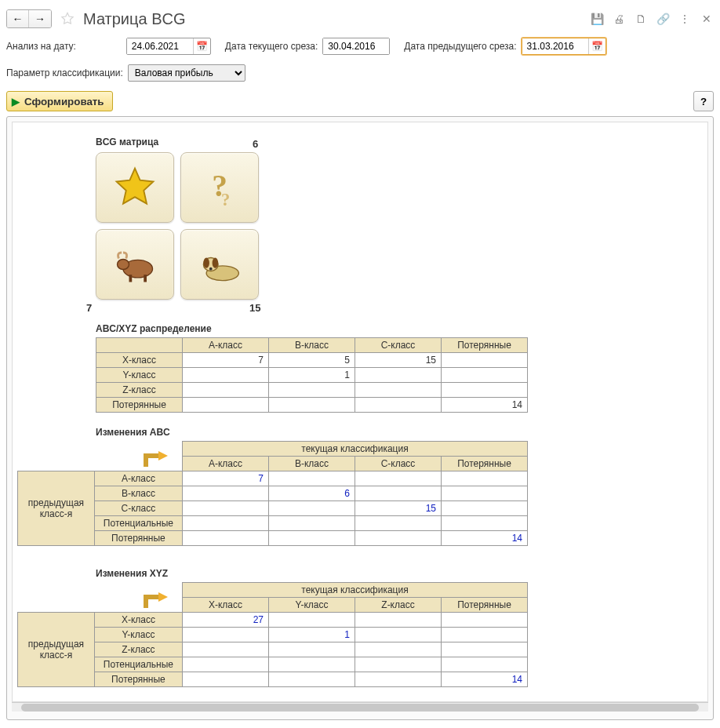  Describe the element at coordinates (273, 493) in the screenshot. I see `abc-change-table: текущая классификация А-класс B-класс C-…` at that location.